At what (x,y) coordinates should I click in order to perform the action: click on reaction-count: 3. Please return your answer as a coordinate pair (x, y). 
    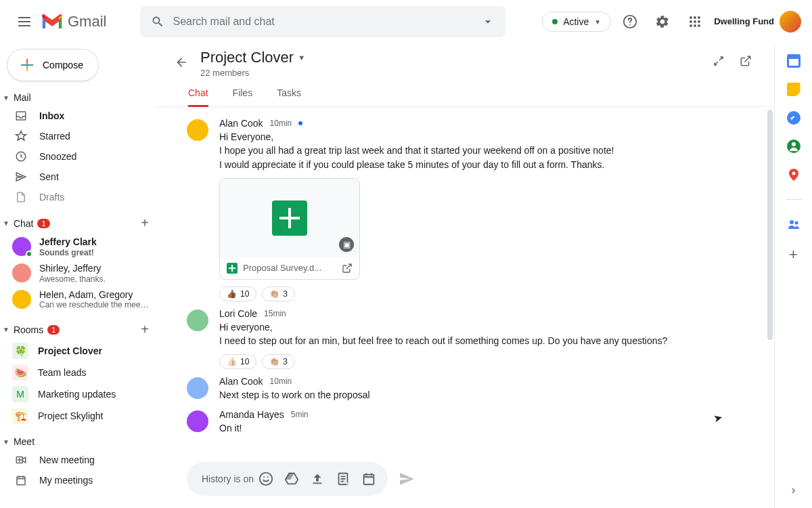
    Looking at the image, I should click on (286, 362).